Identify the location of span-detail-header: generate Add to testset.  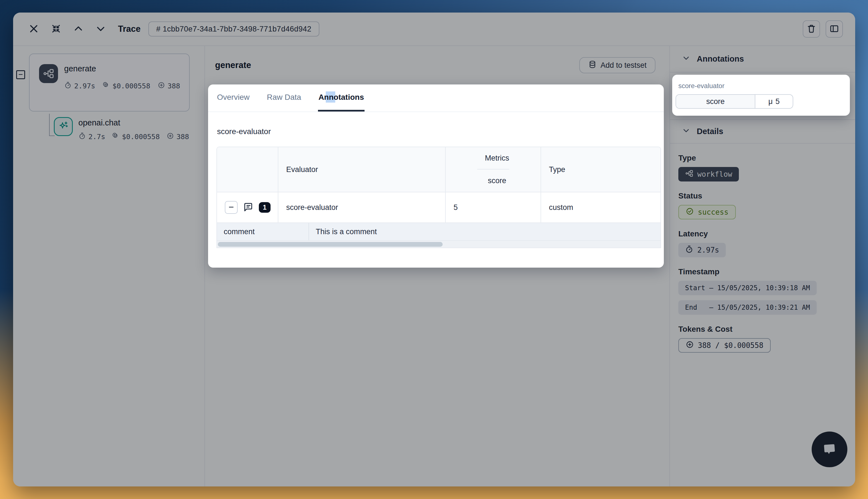
(437, 65).